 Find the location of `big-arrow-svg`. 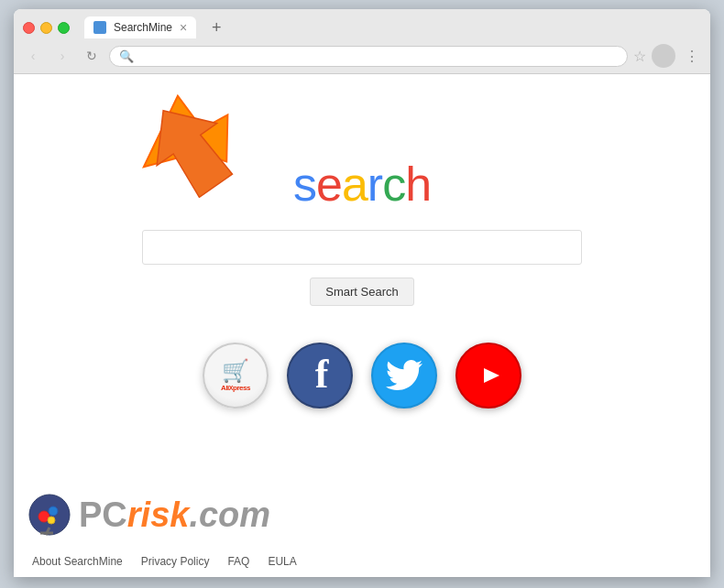

big-arrow-svg is located at coordinates (197, 143).